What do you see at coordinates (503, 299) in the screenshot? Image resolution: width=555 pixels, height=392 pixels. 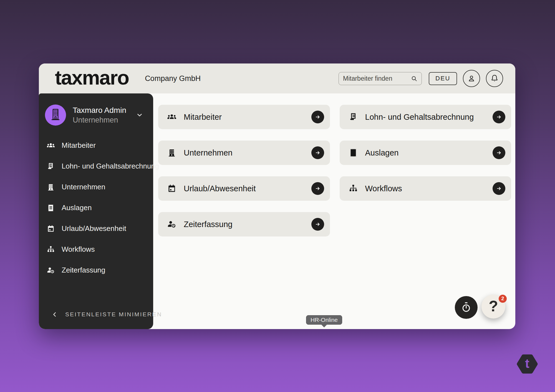 I see `notification-badge: 2` at bounding box center [503, 299].